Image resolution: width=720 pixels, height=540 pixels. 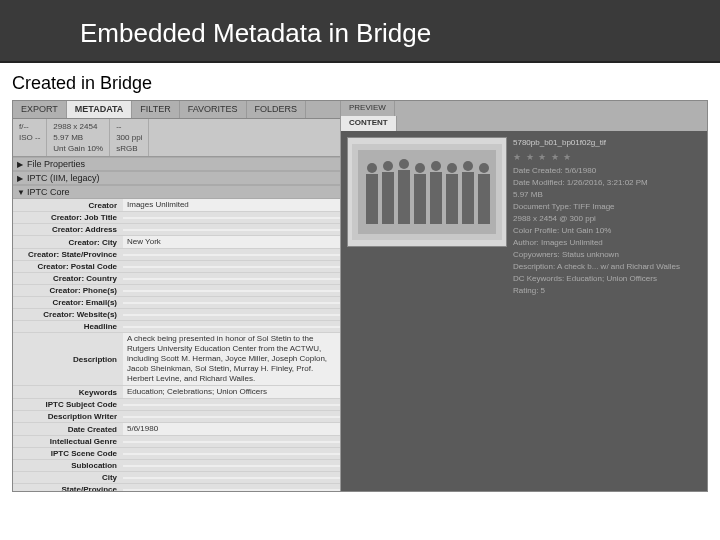 I want to click on tab-filter: FILTER, so click(x=156, y=110).